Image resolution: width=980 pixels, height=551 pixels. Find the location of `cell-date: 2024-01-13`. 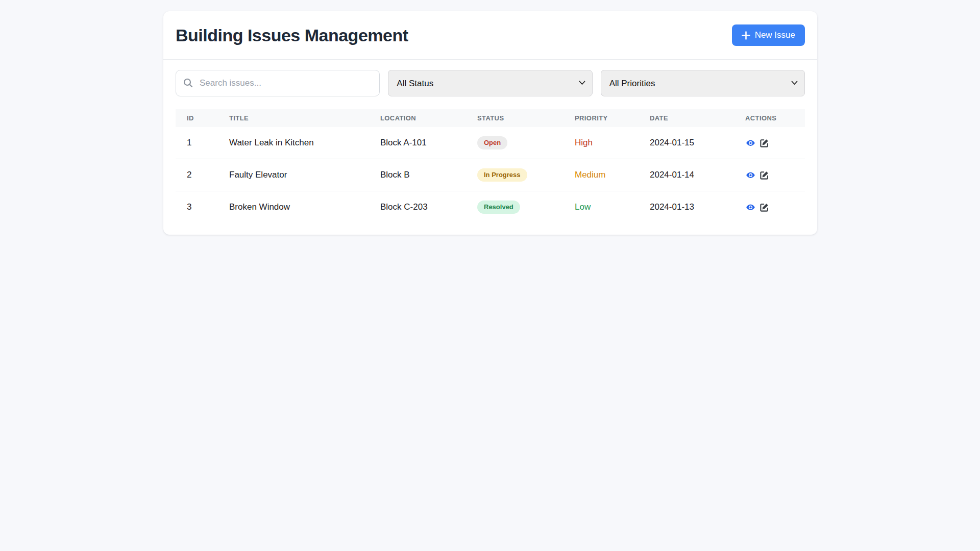

cell-date: 2024-01-13 is located at coordinates (686, 207).